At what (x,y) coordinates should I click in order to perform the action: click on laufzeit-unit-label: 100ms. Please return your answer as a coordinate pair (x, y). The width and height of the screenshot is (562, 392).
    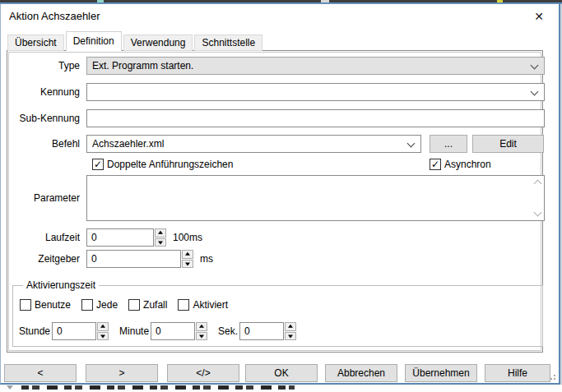
    Looking at the image, I should click on (188, 238).